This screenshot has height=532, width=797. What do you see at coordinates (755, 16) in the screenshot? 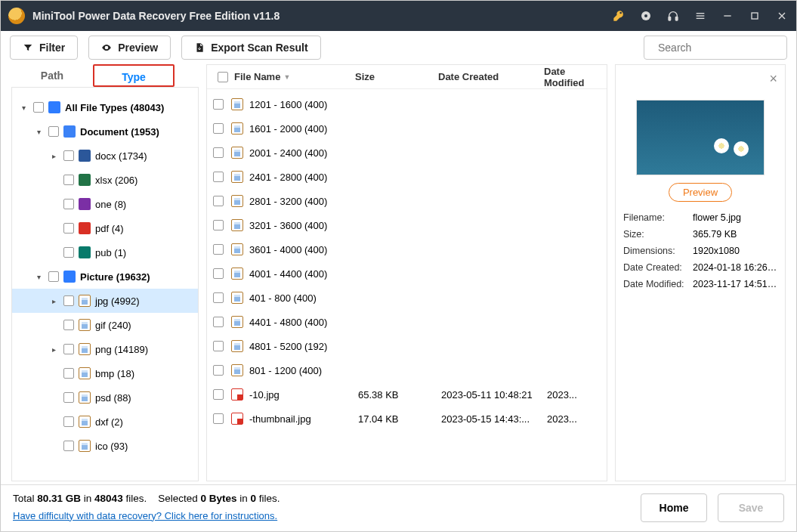
I see `maximize-icon` at bounding box center [755, 16].